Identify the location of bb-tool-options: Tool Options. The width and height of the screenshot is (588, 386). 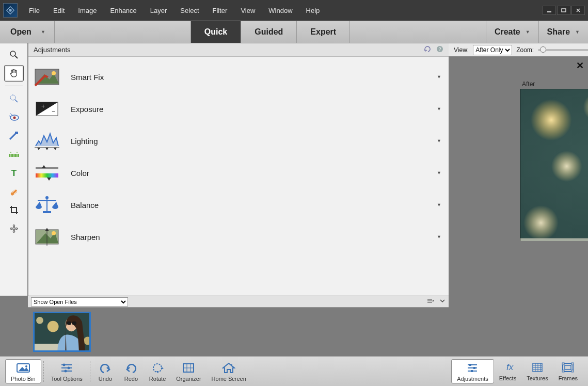
(67, 372).